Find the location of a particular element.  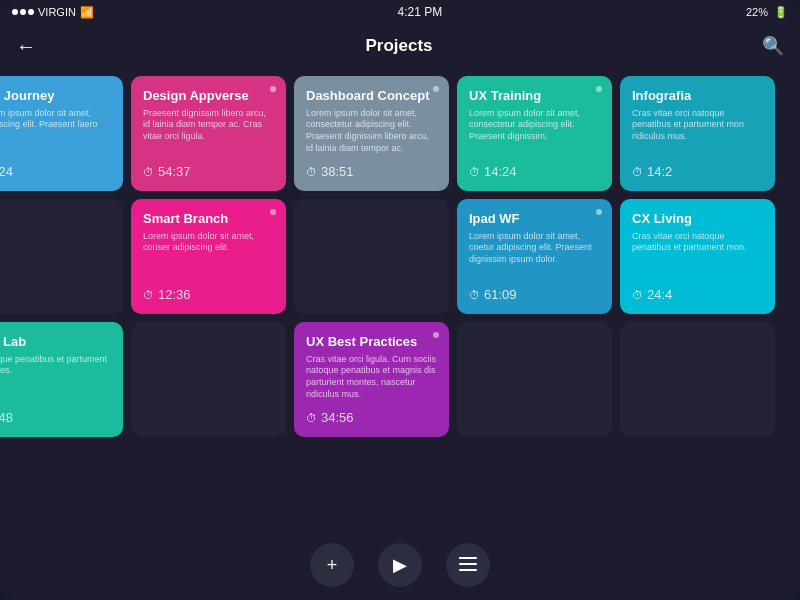

card-body: Cras vitae orci ligula. Cum sociis natoq… is located at coordinates (372, 378).